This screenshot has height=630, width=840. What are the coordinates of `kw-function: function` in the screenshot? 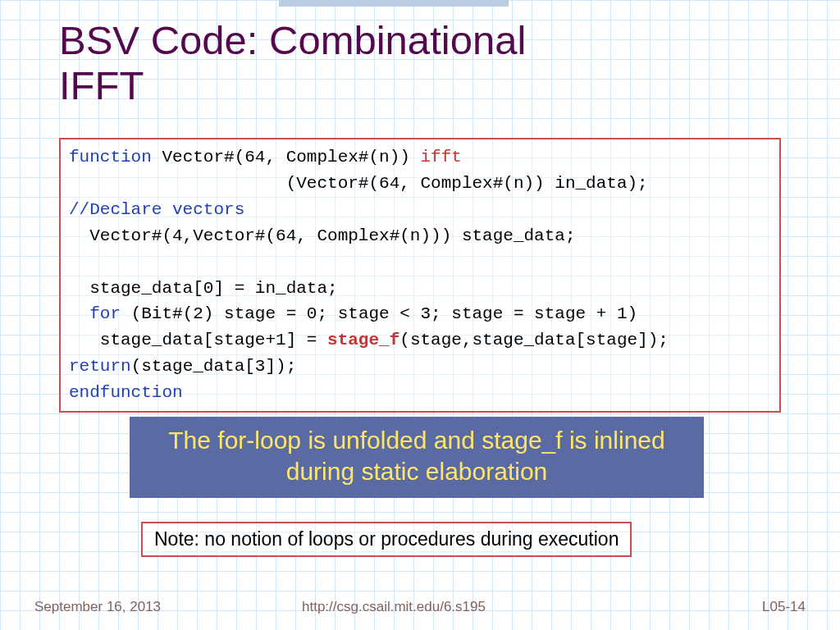 It's located at (110, 158).